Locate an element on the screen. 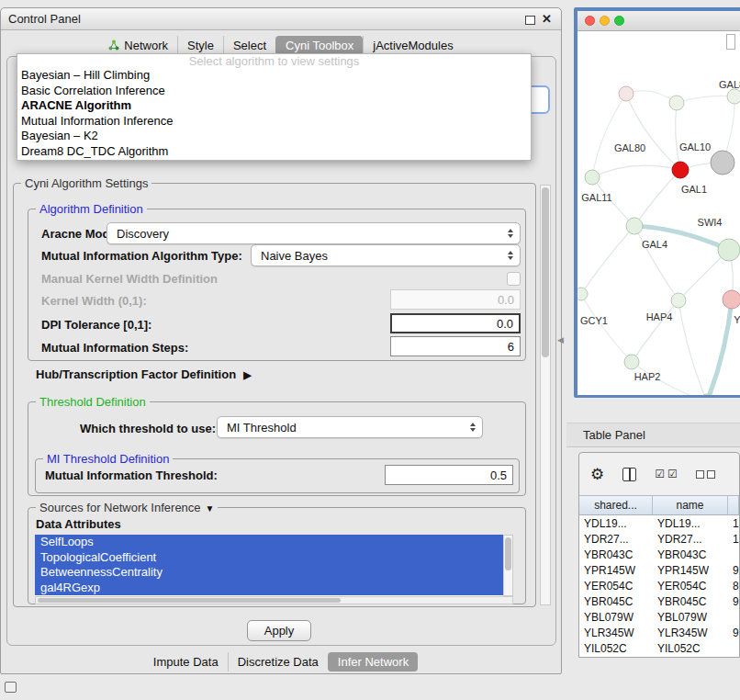 The width and height of the screenshot is (740, 700). attributes-vscrollbar is located at coordinates (509, 566).